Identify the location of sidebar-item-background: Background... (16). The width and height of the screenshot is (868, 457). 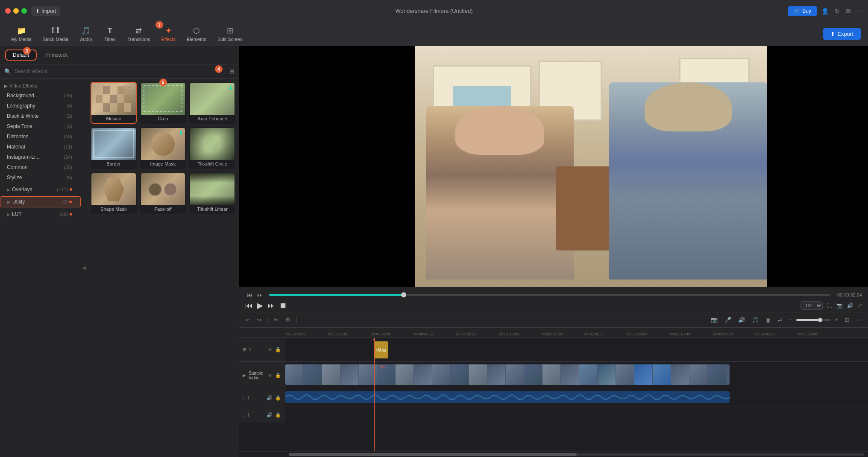
(40, 96).